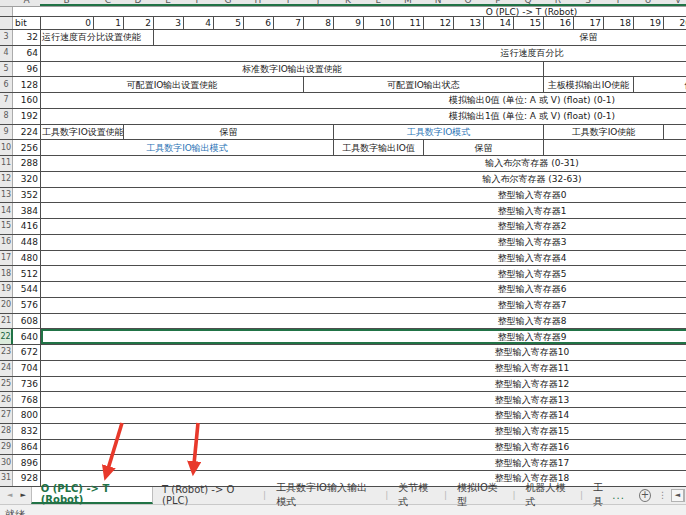  I want to click on cell-r8-b0: 模拟输出1值 (单位: A 或 V) (float) (0-1), so click(363, 116).